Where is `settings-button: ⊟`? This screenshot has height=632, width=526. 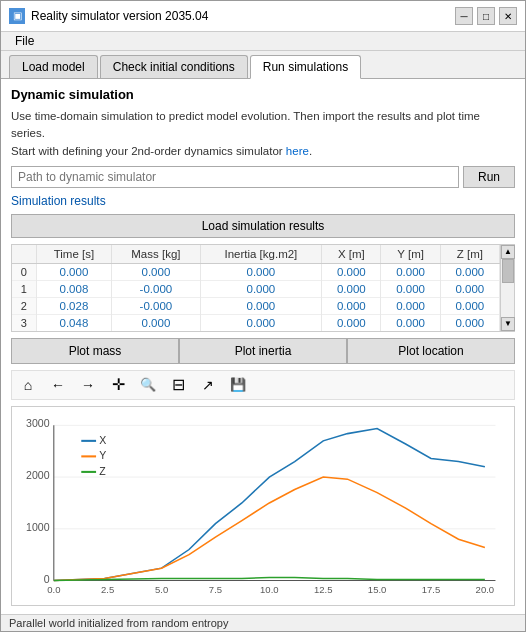
settings-button: ⊟ is located at coordinates (178, 385).